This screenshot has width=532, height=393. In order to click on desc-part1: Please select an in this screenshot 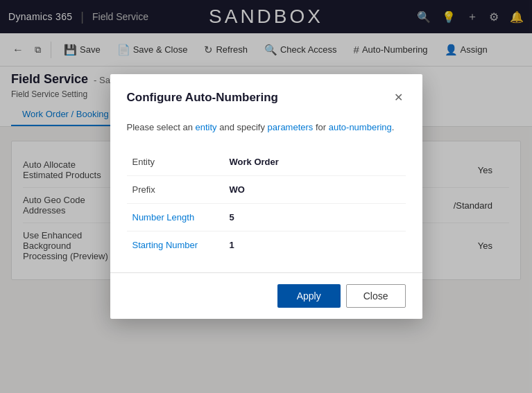, I will do `click(161, 128)`.